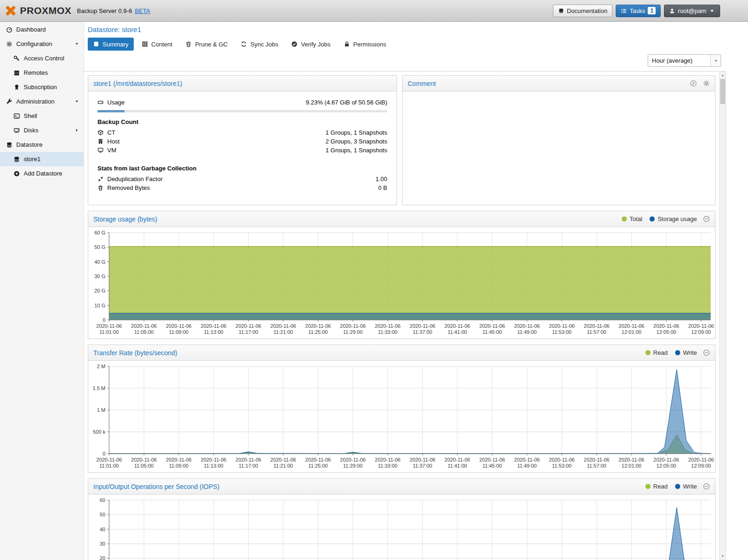 Image resolution: width=748 pixels, height=560 pixels. Describe the element at coordinates (242, 188) in the screenshot. I see `info-row-removed-bytes: Removed Bytes0 B` at that location.